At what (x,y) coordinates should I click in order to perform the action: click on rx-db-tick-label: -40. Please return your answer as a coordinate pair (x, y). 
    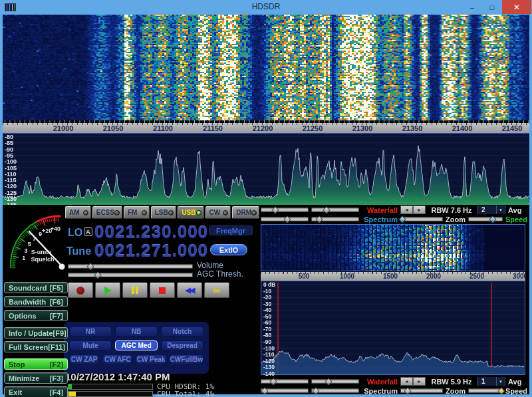
    Looking at the image, I should click on (267, 310).